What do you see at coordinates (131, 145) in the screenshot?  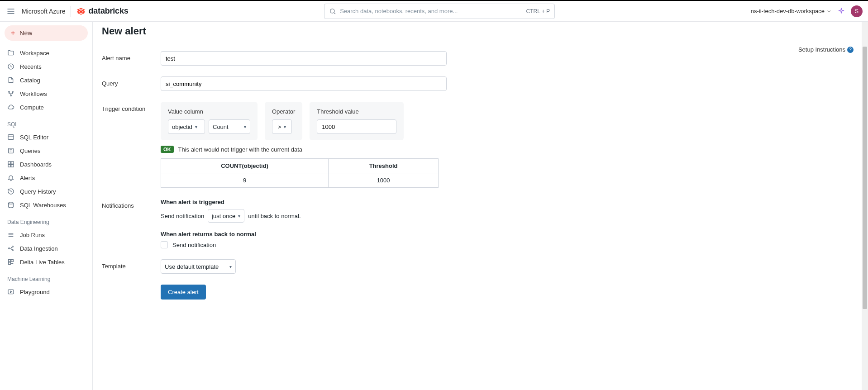 I see `label-trigger: Trigger condition` at bounding box center [131, 145].